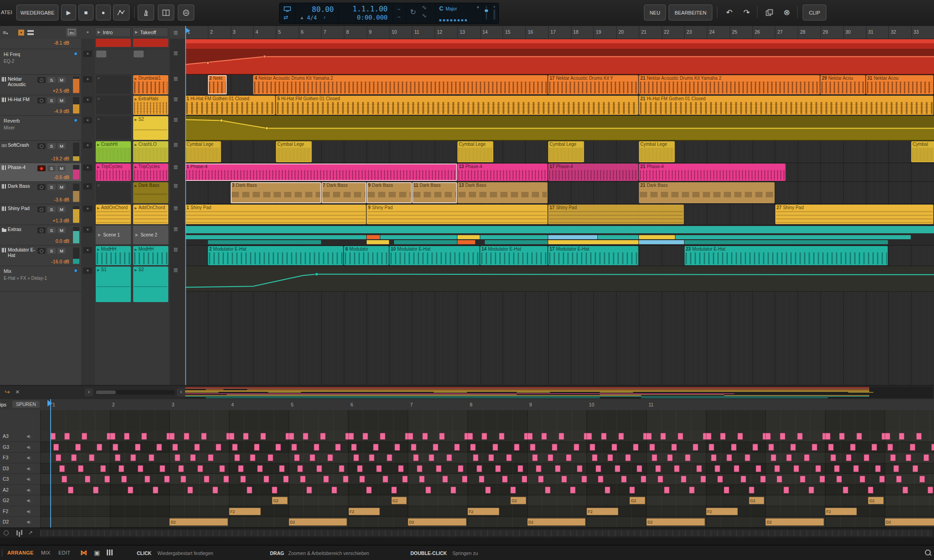 The width and height of the screenshot is (934, 560). Describe the element at coordinates (181, 392) in the screenshot. I see `scroll-right-button: ›` at that location.